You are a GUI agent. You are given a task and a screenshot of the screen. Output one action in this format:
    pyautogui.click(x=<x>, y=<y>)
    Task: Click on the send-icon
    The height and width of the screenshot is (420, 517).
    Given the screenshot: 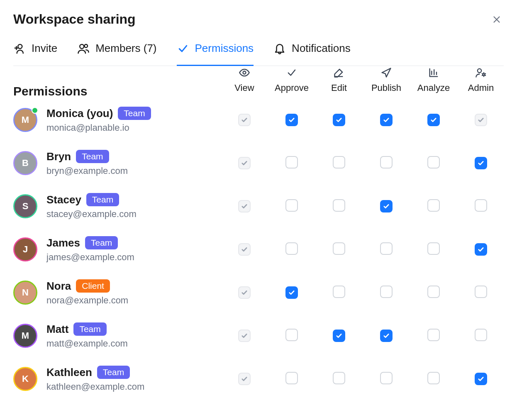 What is the action you would take?
    pyautogui.click(x=386, y=73)
    